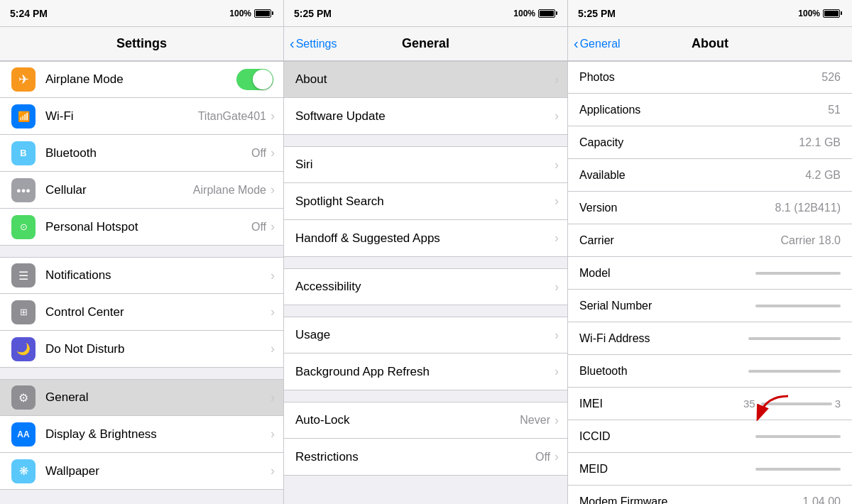 This screenshot has height=504, width=852. Describe the element at coordinates (23, 80) in the screenshot. I see `airplane-icon: ✈` at that location.